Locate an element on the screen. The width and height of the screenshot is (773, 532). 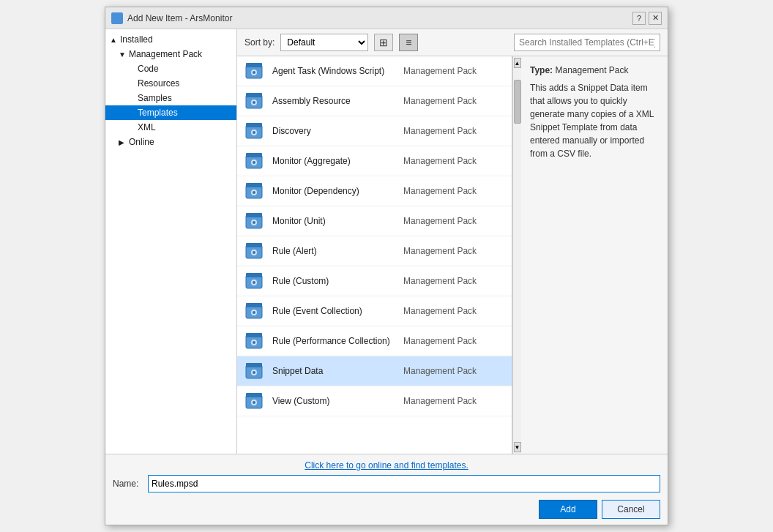
tree-label-xml: XML is located at coordinates (146, 127).